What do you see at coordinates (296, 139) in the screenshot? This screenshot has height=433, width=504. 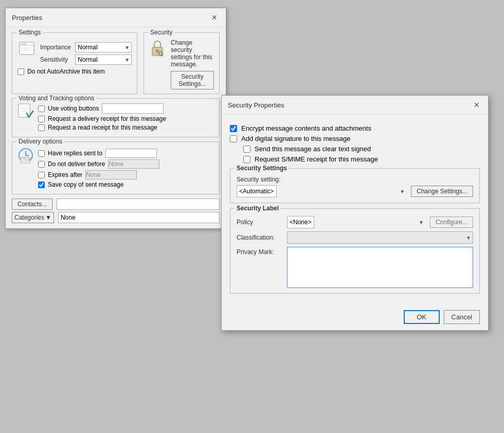 I see `digital-sig-label: Add digital signature to this message` at bounding box center [296, 139].